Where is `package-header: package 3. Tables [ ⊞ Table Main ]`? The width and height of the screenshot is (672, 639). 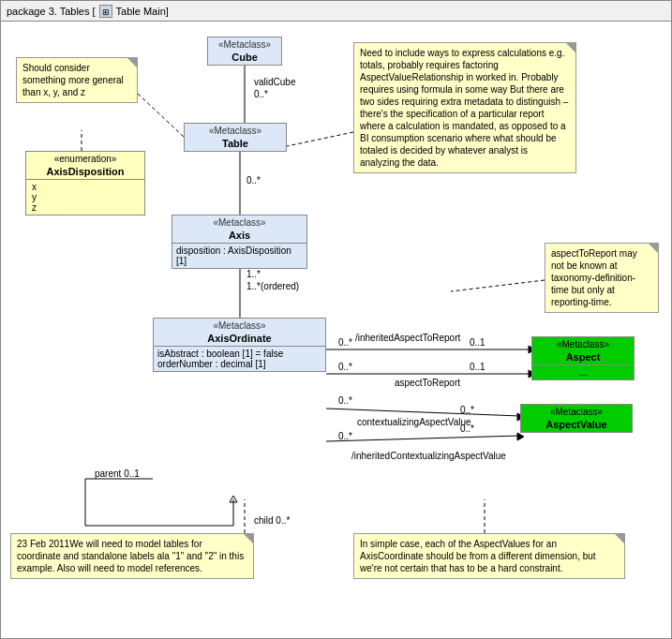 package-header: package 3. Tables [ ⊞ Table Main ] is located at coordinates (336, 11).